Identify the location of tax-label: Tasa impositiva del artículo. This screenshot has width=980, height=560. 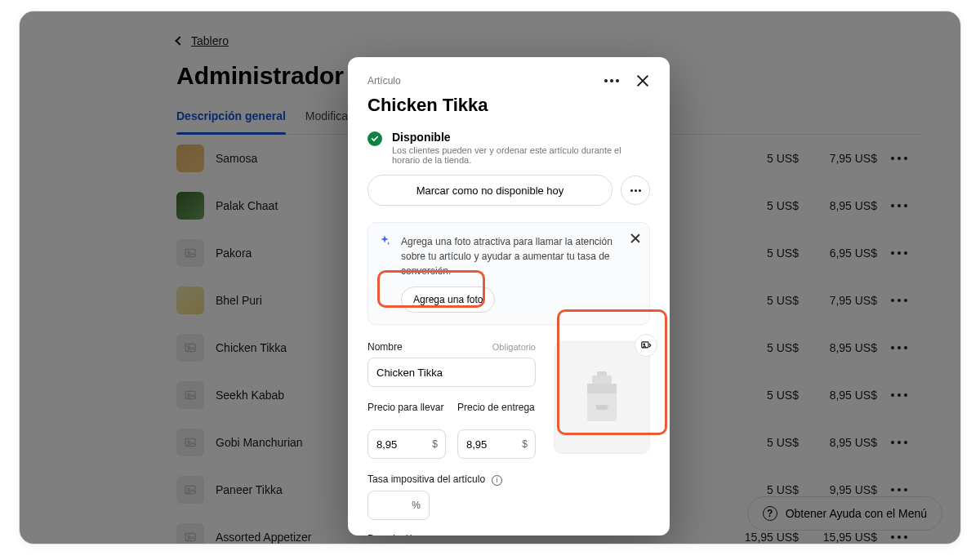
(426, 479).